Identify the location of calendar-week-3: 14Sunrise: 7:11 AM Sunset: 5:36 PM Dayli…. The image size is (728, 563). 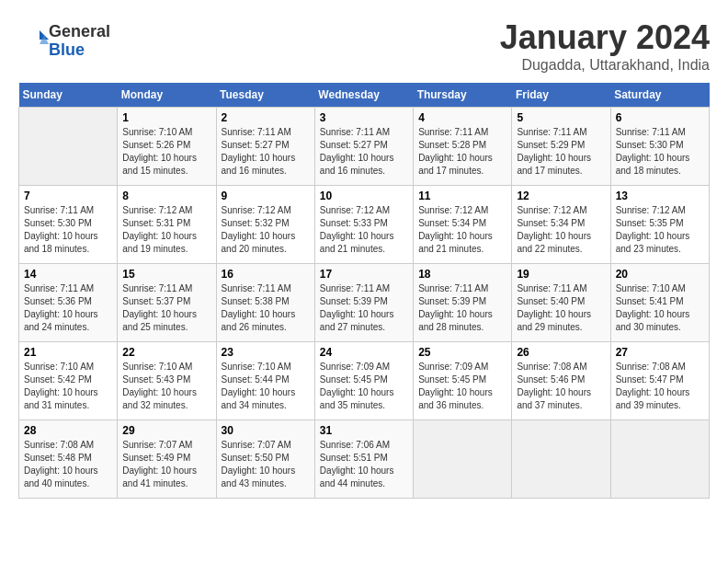
(364, 304).